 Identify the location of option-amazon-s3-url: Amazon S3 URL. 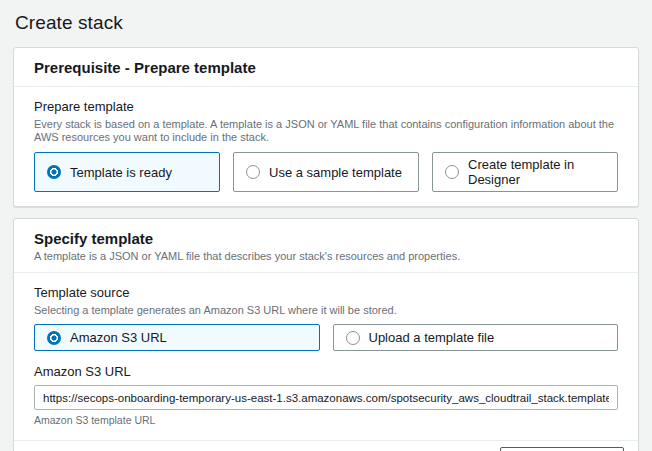
(177, 338).